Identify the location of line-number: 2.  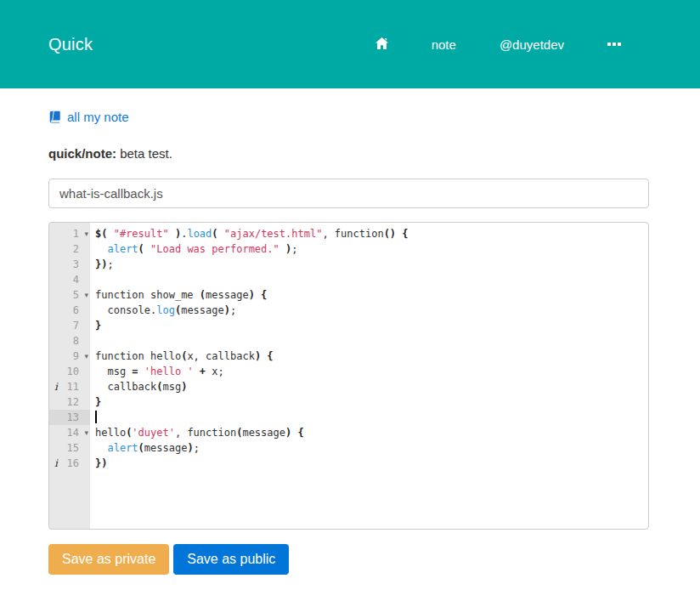
(76, 249).